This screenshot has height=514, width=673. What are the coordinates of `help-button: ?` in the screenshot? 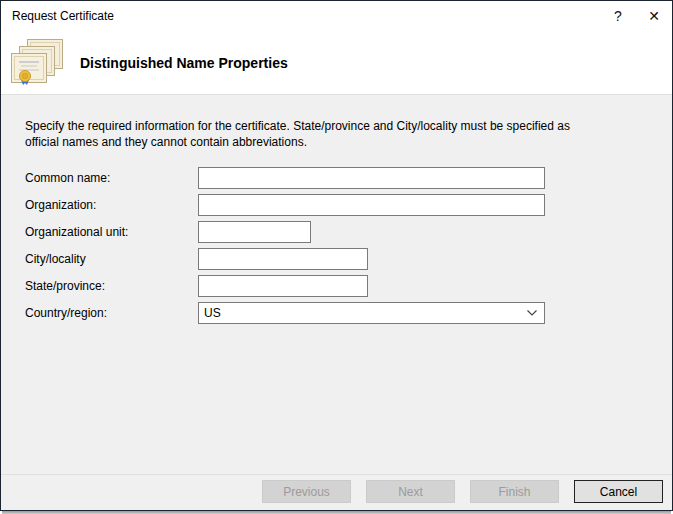 It's located at (618, 16).